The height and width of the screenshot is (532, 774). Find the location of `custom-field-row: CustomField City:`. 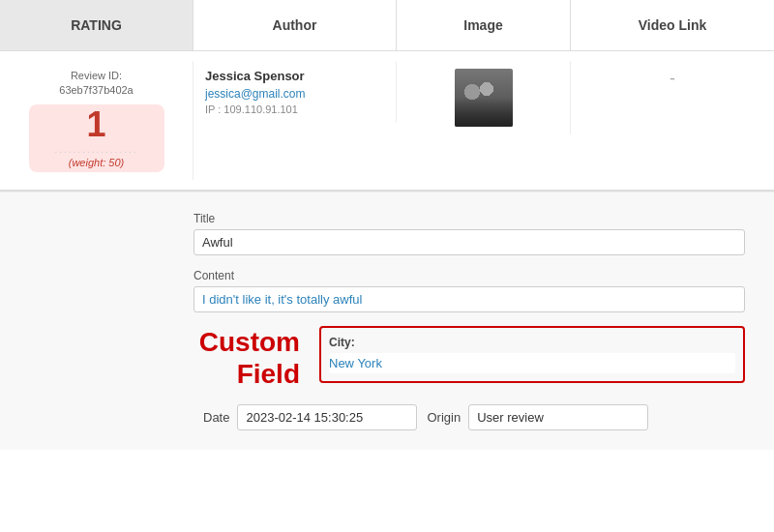

custom-field-row: CustomField City: is located at coordinates (469, 358).